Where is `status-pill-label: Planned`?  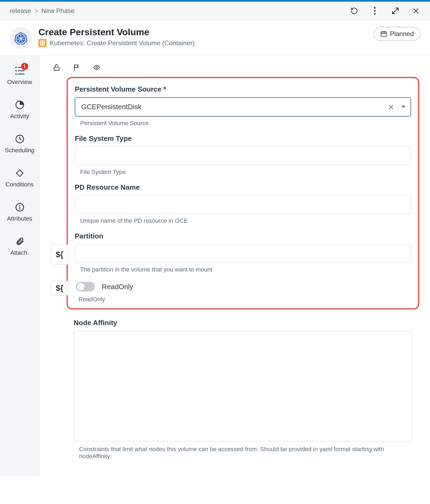
status-pill-label: Planned is located at coordinates (402, 34).